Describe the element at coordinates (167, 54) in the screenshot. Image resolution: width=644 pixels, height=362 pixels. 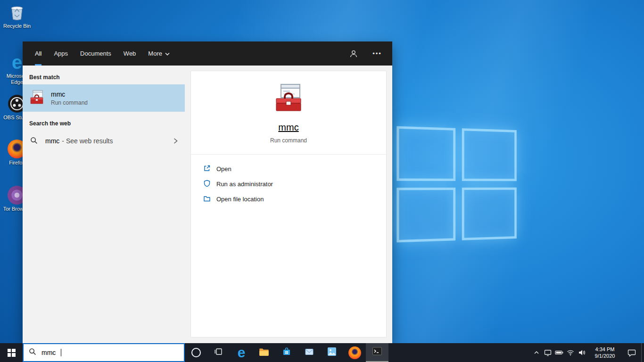
I see `chevron-down-icon` at that location.